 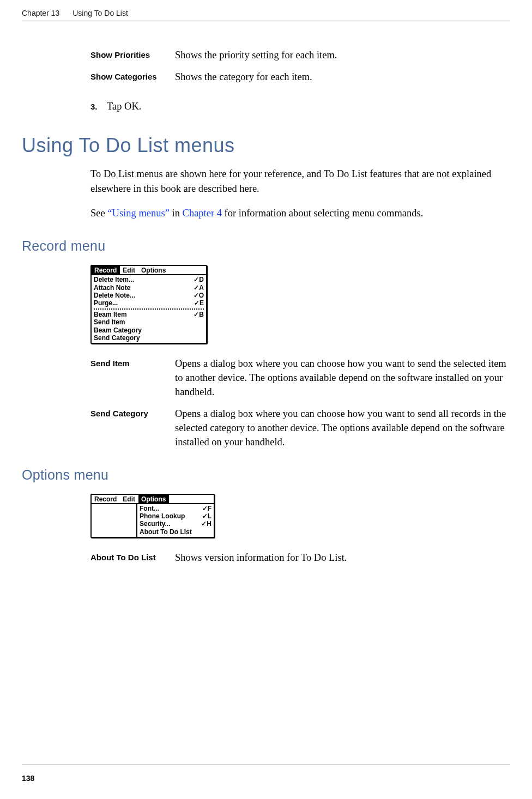 I want to click on def-row: Send Item Opens a dialog box where you c…, so click(x=300, y=378).